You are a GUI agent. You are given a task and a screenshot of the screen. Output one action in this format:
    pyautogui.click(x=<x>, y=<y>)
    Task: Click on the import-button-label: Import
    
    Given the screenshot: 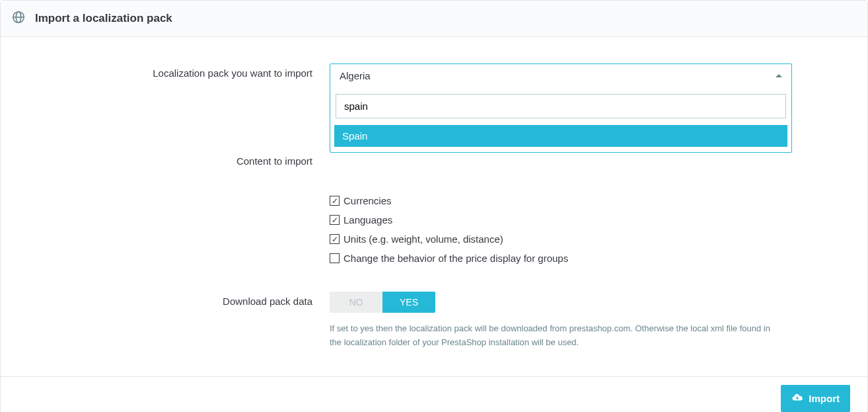 What is the action you would take?
    pyautogui.click(x=824, y=398)
    